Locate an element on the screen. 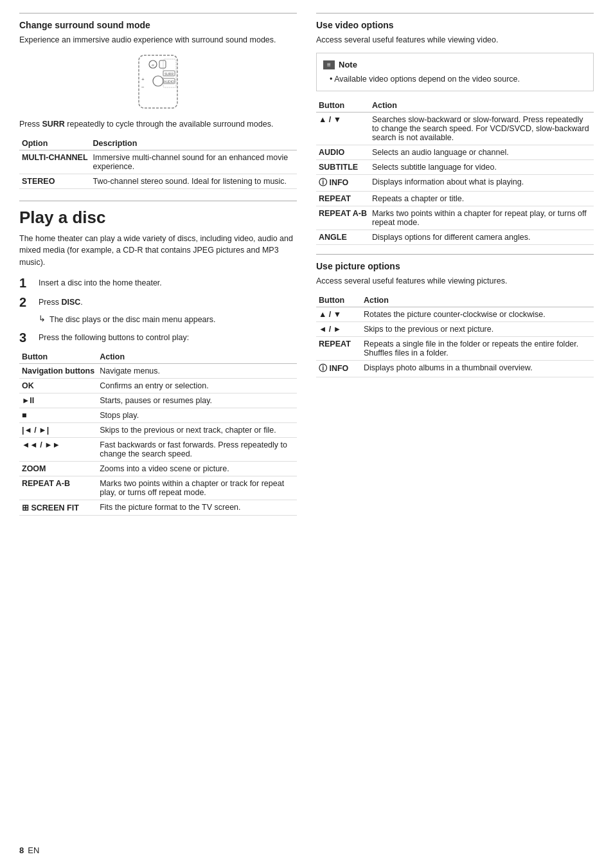 The width and height of the screenshot is (613, 868). disc-button-row: REPEAT A-BMarks two points within a chap… is located at coordinates (158, 487).